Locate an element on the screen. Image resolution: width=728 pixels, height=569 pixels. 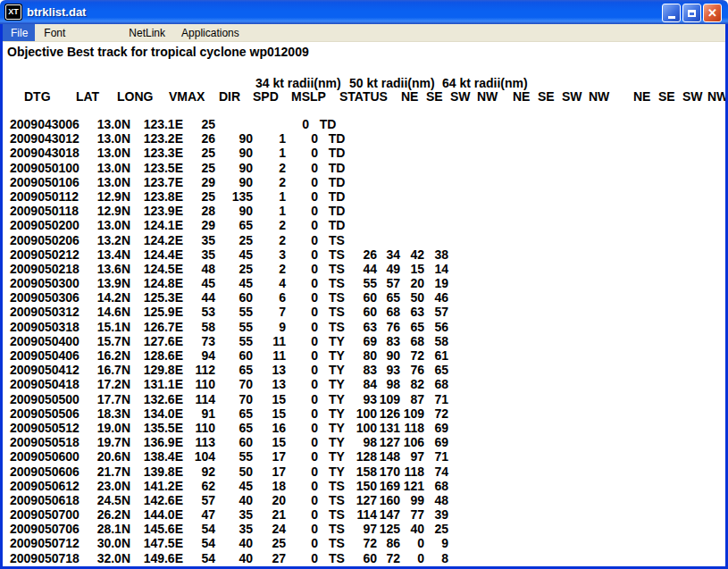
cell-spd: 25 is located at coordinates (270, 543).